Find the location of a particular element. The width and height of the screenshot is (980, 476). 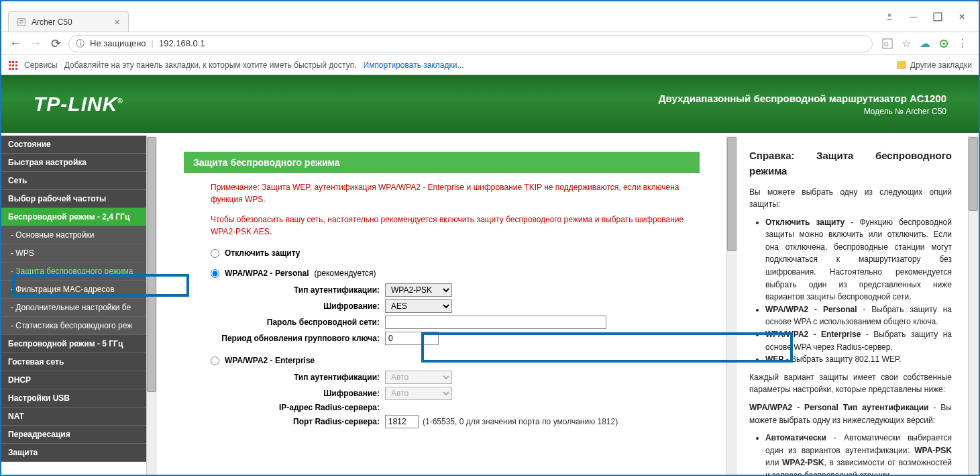

sidebar-item-7: - Защита беспроводного режима is located at coordinates (74, 271).